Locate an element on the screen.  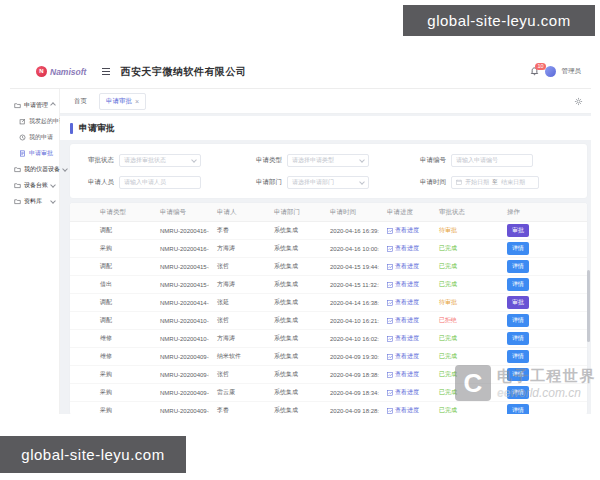
application-type-select: 请选择申请类型 is located at coordinates (328, 160).